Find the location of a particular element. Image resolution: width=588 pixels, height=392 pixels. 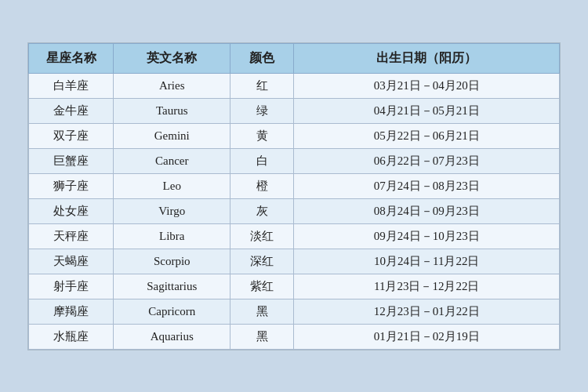

cell-english: Leo is located at coordinates (172, 186).